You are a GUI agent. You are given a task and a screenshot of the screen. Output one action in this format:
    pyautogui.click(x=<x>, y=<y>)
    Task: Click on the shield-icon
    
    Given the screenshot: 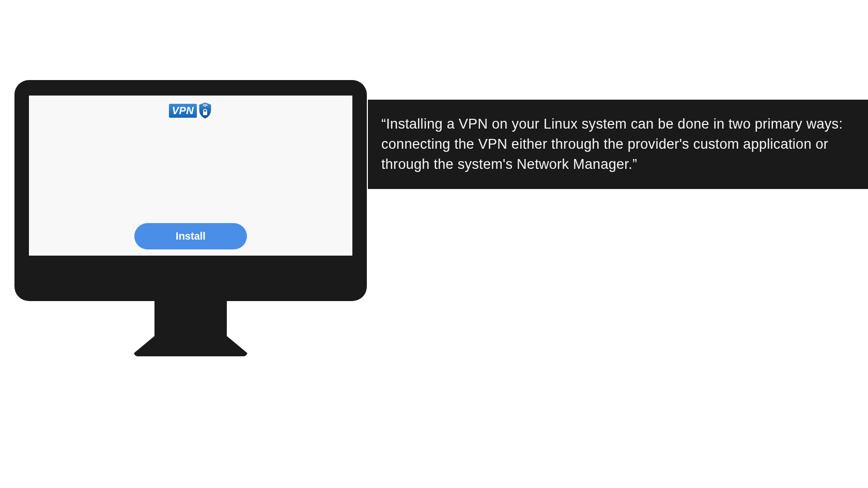 What is the action you would take?
    pyautogui.click(x=205, y=111)
    